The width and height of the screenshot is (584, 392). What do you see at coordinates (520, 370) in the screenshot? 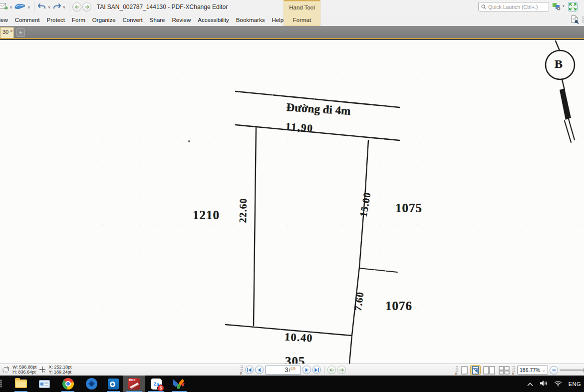
I see `zoom-controls: K K 186.77% ⌄` at bounding box center [520, 370].